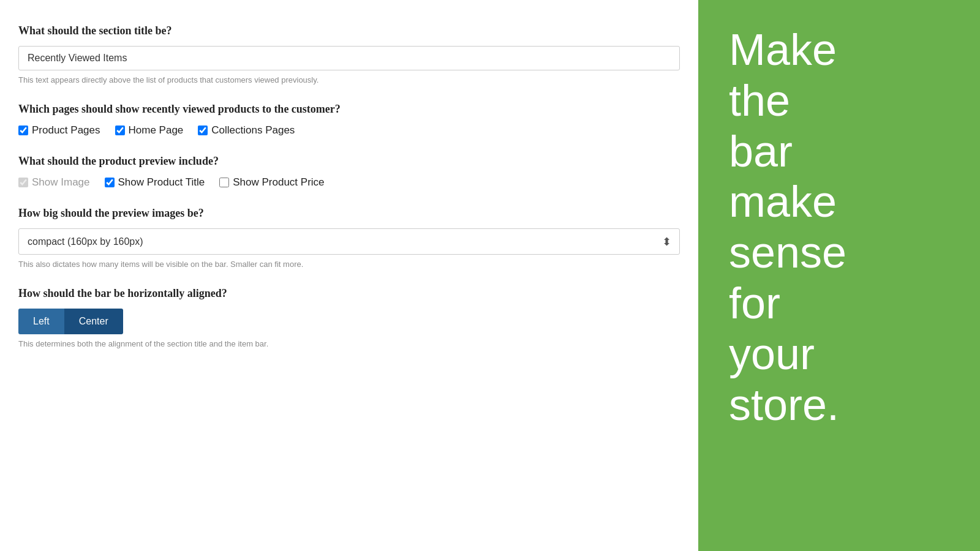 The image size is (980, 551). I want to click on section-title-hint: This text appears directly above the lis…, so click(349, 80).